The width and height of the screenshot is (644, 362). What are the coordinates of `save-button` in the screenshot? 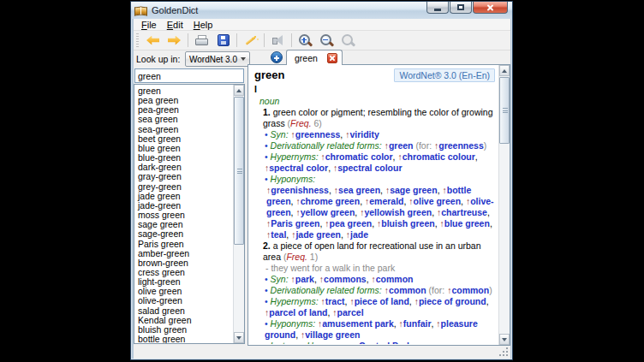 It's located at (223, 40).